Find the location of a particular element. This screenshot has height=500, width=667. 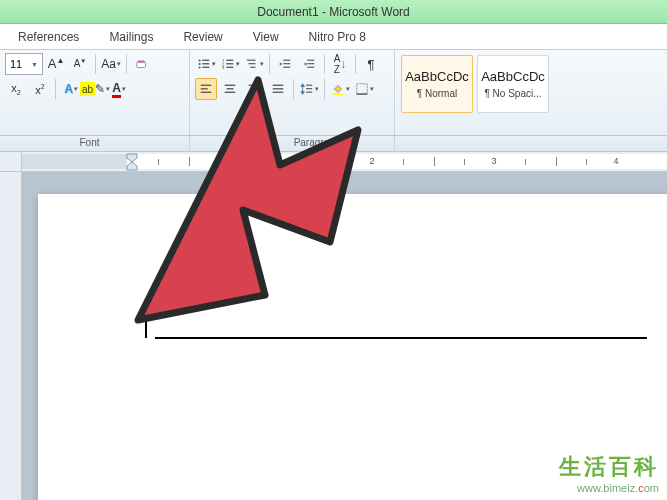

title-bar: Document1 - Microsoft Word is located at coordinates (334, 12).